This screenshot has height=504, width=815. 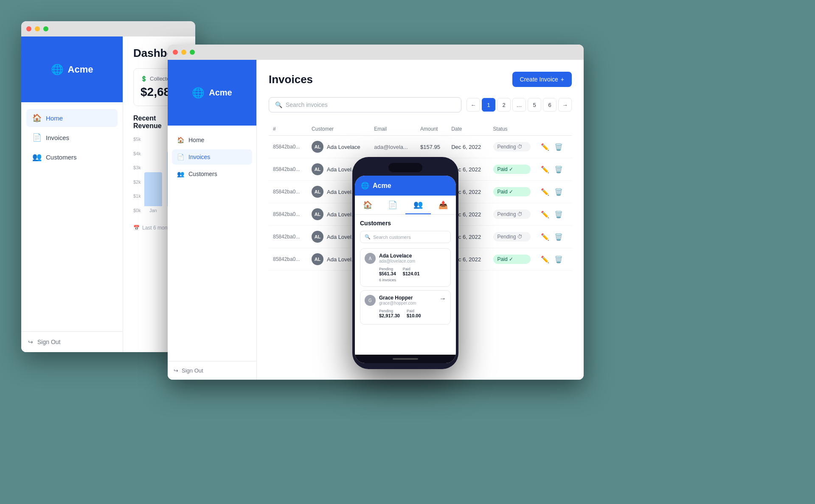 I want to click on cell-status: Pending ⏱, so click(x=512, y=237).